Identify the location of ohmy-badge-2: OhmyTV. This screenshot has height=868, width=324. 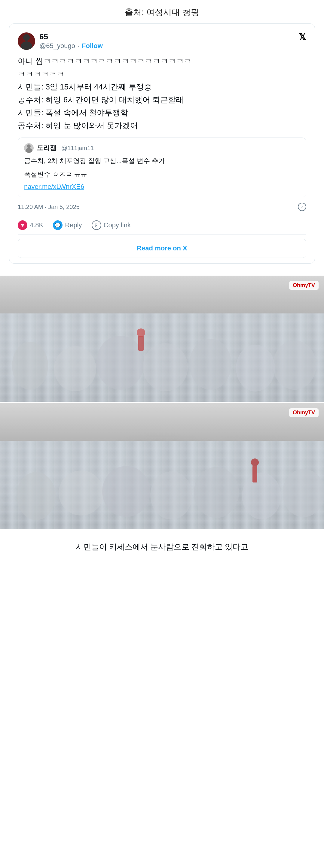
(304, 413).